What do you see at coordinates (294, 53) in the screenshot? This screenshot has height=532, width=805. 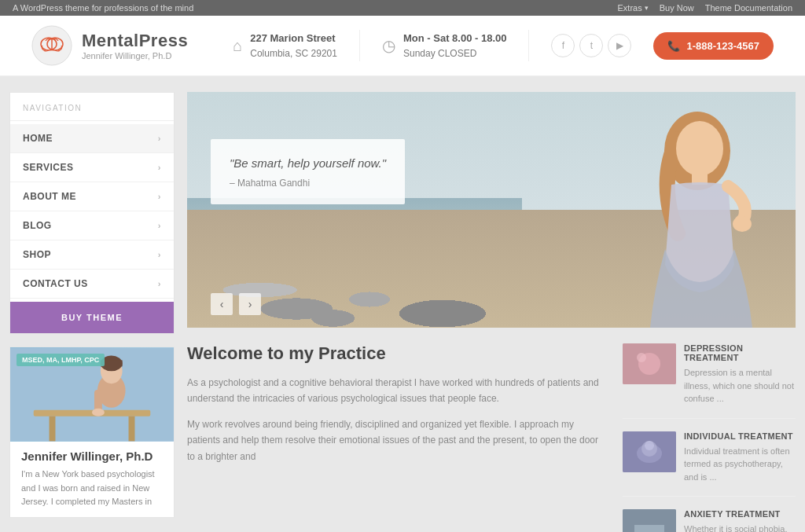 I see `address-line2: Columbia, SC 29201` at bounding box center [294, 53].